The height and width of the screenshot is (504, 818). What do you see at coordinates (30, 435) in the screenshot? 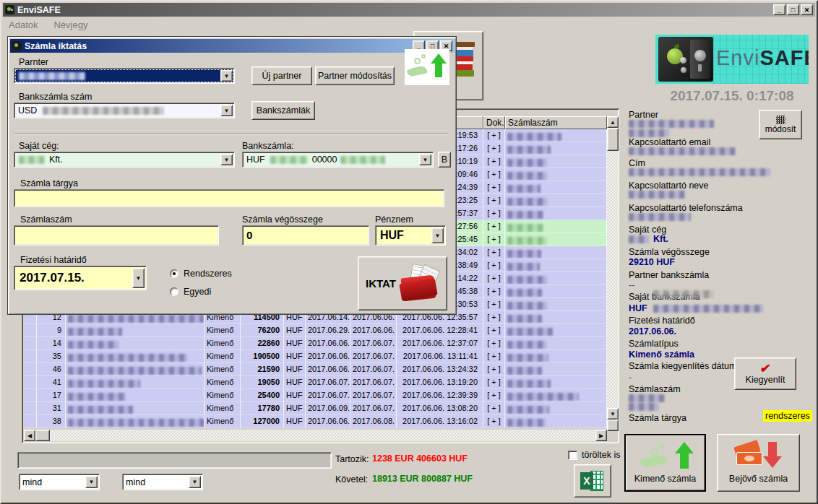
I see `scroll-left-icon: ◀` at bounding box center [30, 435].